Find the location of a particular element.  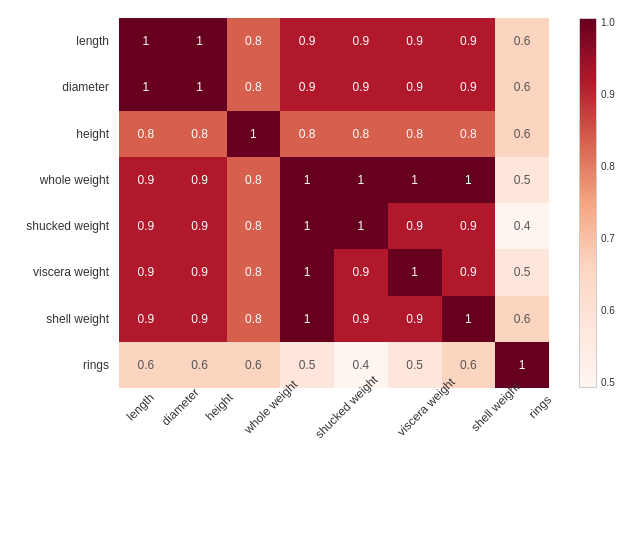

col-label-wrap: length is located at coordinates (136, 455).